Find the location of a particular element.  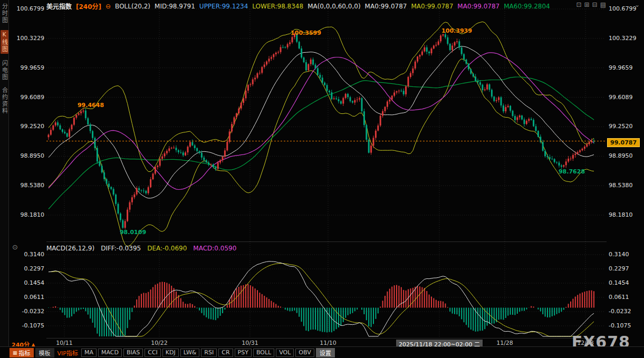

date-tick-label: 10/31 is located at coordinates (250, 343).